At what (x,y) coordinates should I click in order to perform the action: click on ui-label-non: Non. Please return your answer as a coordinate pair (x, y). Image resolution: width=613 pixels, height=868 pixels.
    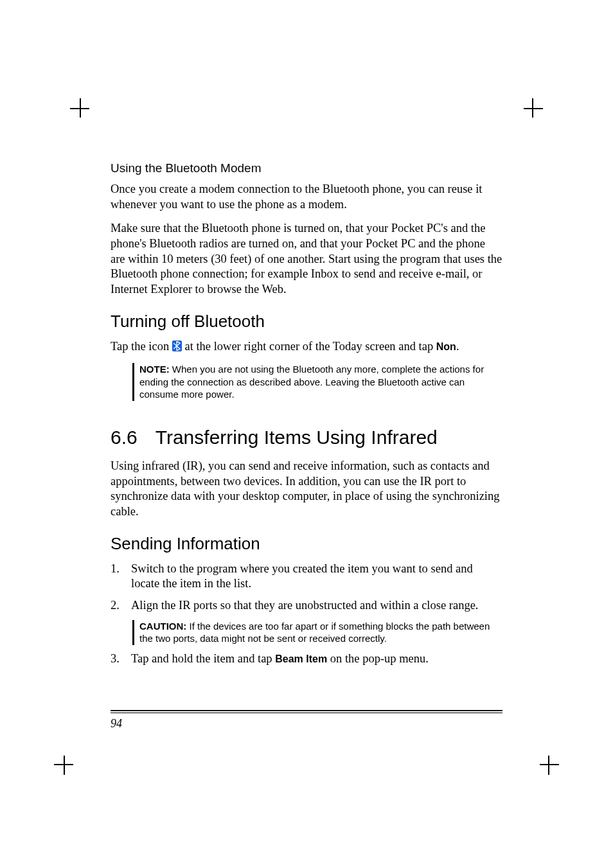
    Looking at the image, I should click on (446, 347).